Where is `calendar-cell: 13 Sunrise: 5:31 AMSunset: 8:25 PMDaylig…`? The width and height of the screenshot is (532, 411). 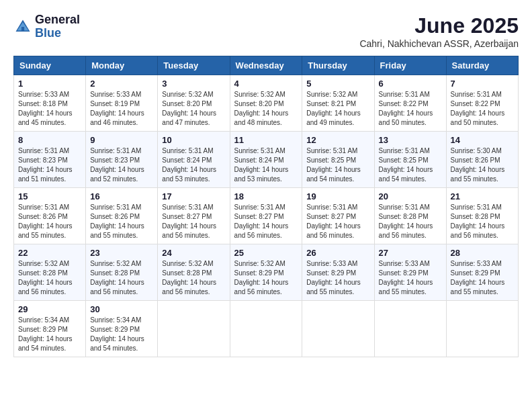 calendar-cell: 13 Sunrise: 5:31 AMSunset: 8:25 PMDaylig… is located at coordinates (410, 160).